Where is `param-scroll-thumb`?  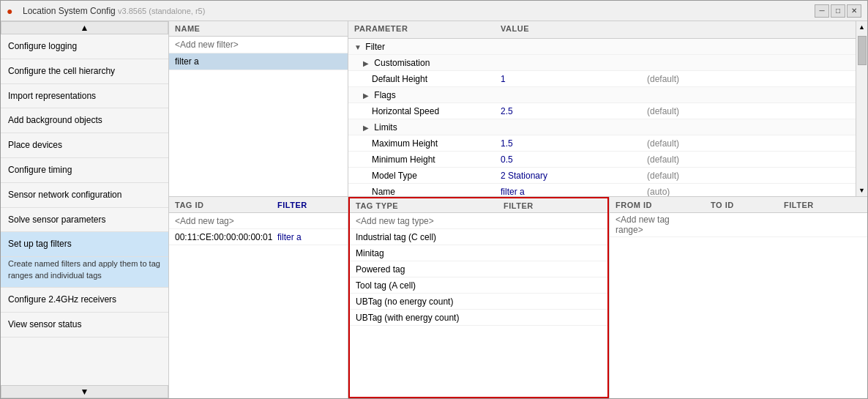
param-scroll-thumb is located at coordinates (862, 51).